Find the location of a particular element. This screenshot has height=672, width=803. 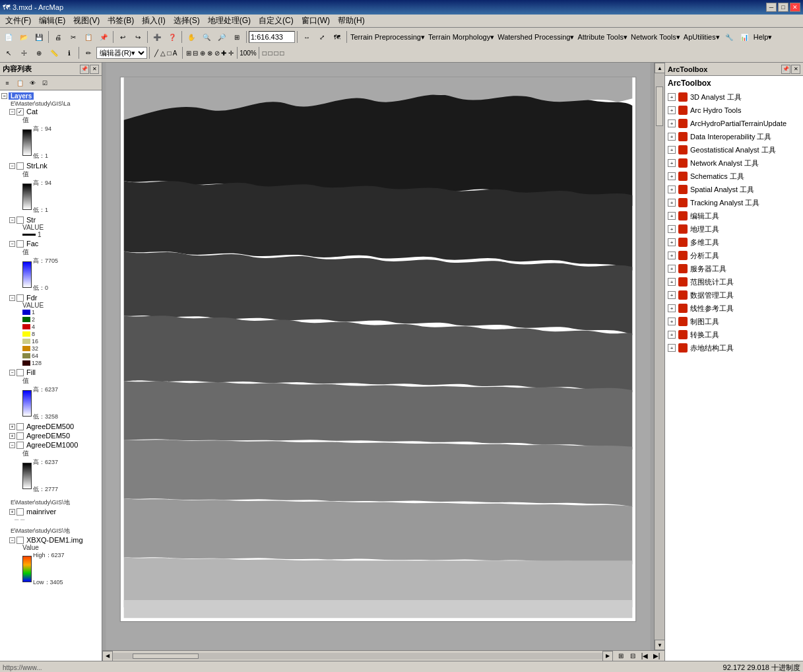

scroll-thumb is located at coordinates (660, 106).